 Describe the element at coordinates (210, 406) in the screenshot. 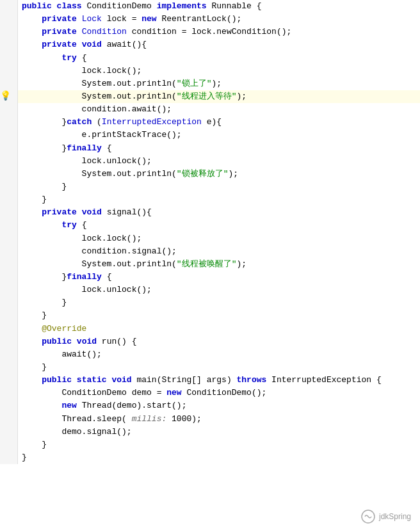

I see `code-line: new Thread(demo).start();` at that location.